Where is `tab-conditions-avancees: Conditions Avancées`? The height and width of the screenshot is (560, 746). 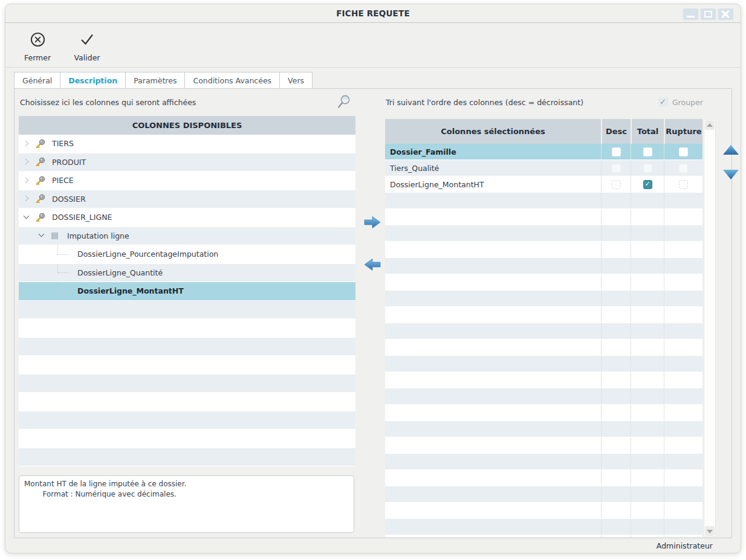
tab-conditions-avancees: Conditions Avancées is located at coordinates (232, 80).